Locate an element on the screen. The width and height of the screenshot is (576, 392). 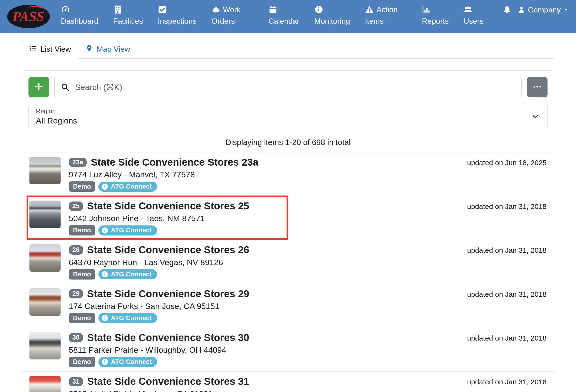
top-navbar: PASS Dashboard Facilities Inspections Wo… is located at coordinates (288, 16).